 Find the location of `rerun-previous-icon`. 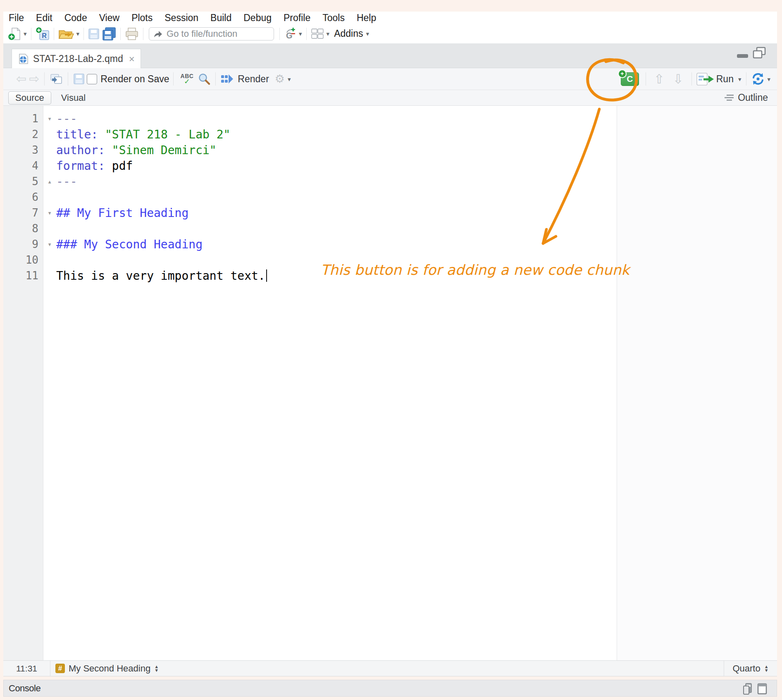

rerun-previous-icon is located at coordinates (758, 79).